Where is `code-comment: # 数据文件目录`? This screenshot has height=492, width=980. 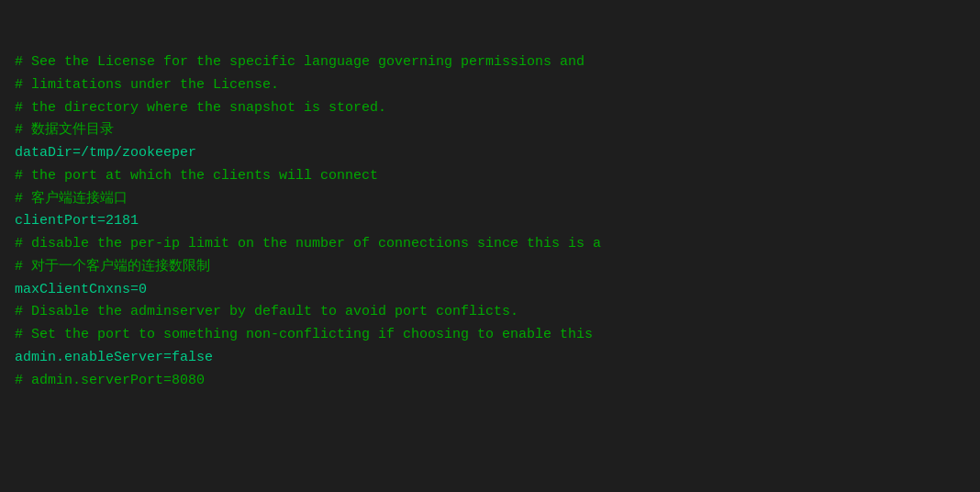 code-comment: # 数据文件目录 is located at coordinates (490, 130).